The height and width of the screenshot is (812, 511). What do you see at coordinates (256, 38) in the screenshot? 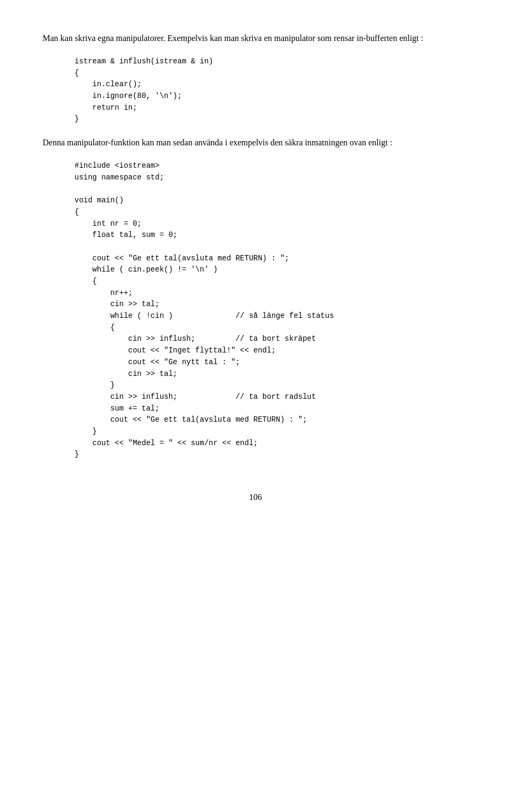
I see `paragraph-1: Man kan skriva egna manipulatorer. Exemp…` at bounding box center [256, 38].